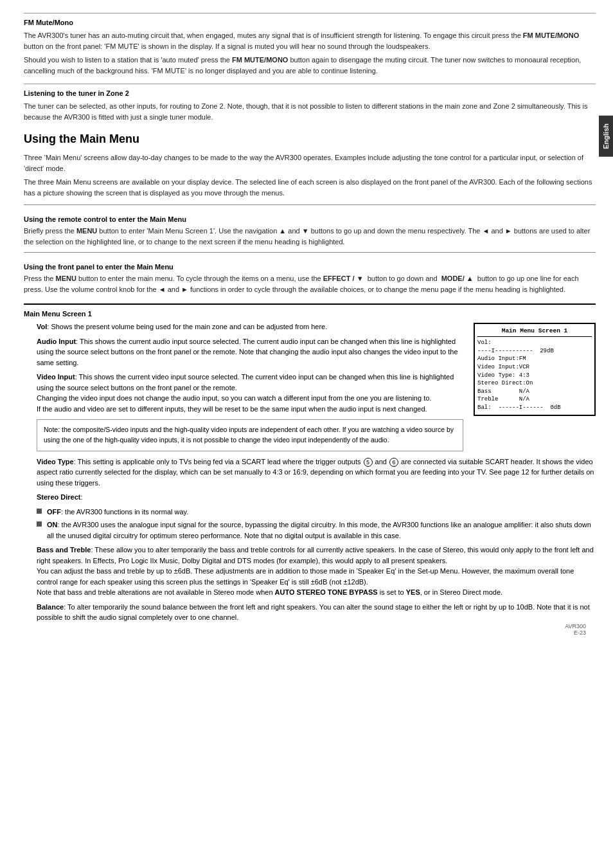  I want to click on video-type-label: Video Type, so click(55, 462).